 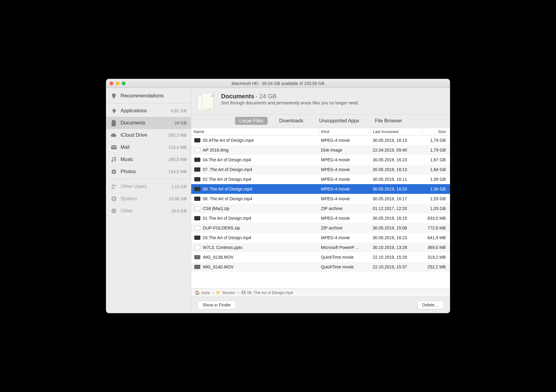 What do you see at coordinates (321, 292) in the screenshot?
I see `path-bar: 🏠 lucia 📁 Movies 🎞 08. The Art of Design…` at bounding box center [321, 292].